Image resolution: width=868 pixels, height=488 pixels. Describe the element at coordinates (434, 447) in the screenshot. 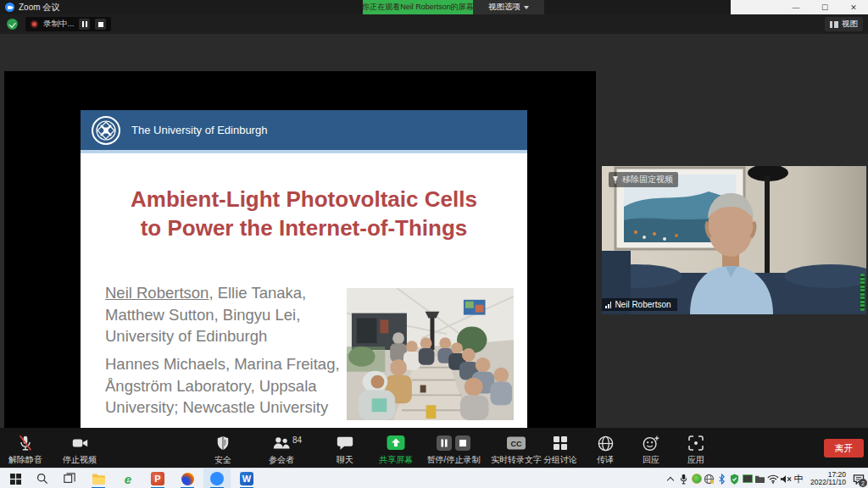

I see `zoom-control-toolbar: 解除静音 停止视频 安全 84 参会者 聊天 共享屏幕` at that location.